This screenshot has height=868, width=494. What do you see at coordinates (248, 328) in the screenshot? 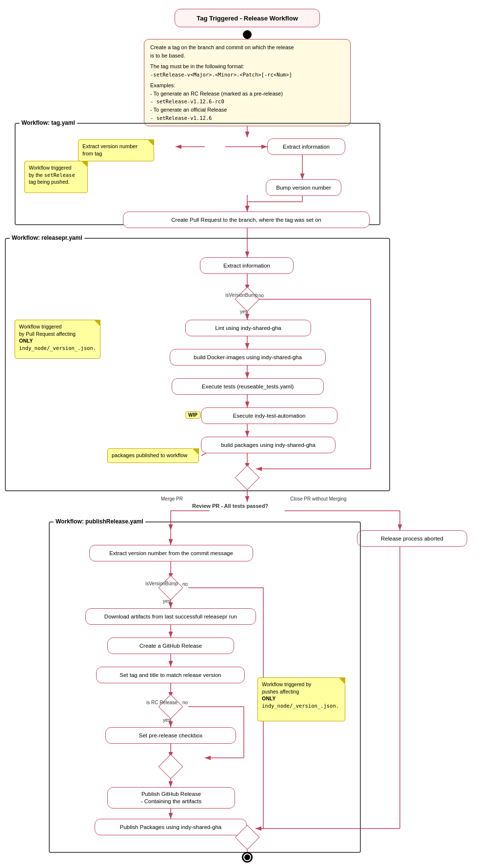
I see `lint-node: Lint using indy-shared-gha` at bounding box center [248, 328].